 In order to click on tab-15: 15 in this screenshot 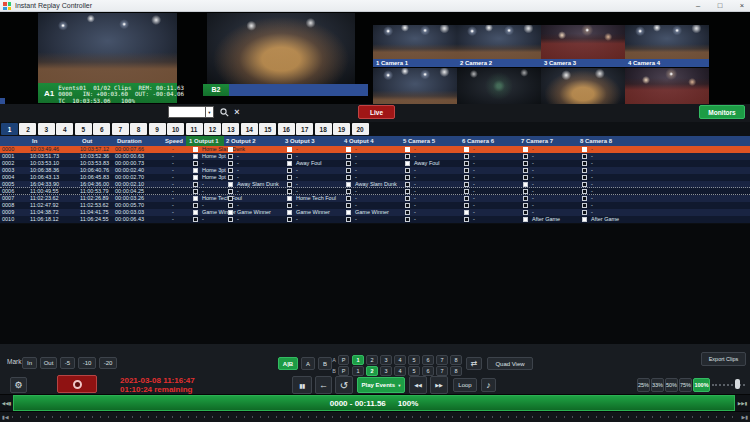, I will do `click(268, 129)`.